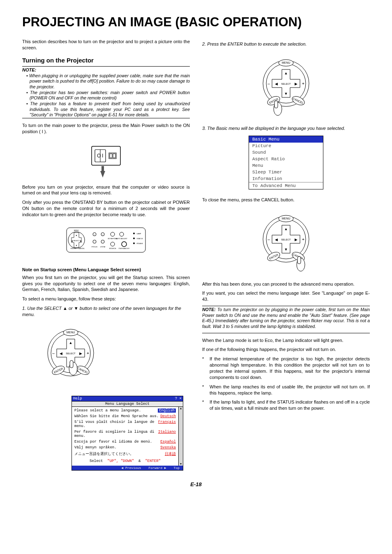 This screenshot has height=554, width=392. Describe the element at coordinates (286, 166) in the screenshot. I see `basic-menu-item: Menu` at that location.